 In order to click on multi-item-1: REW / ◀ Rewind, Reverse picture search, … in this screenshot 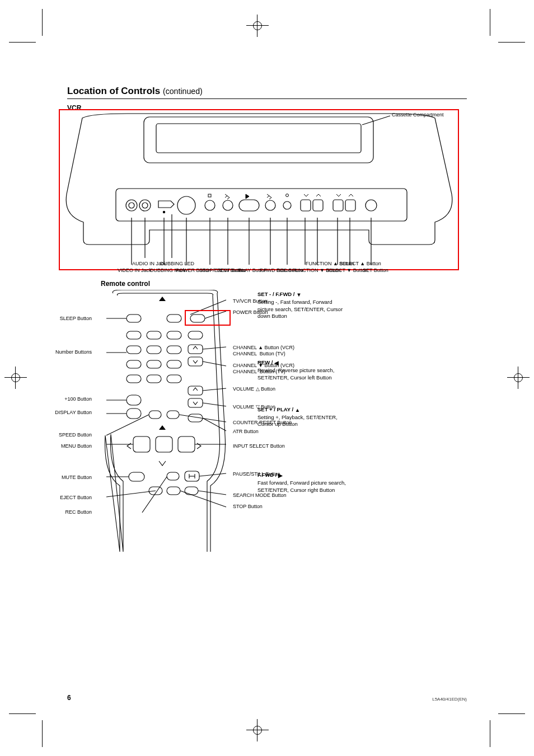, I will do `click(364, 370)`.